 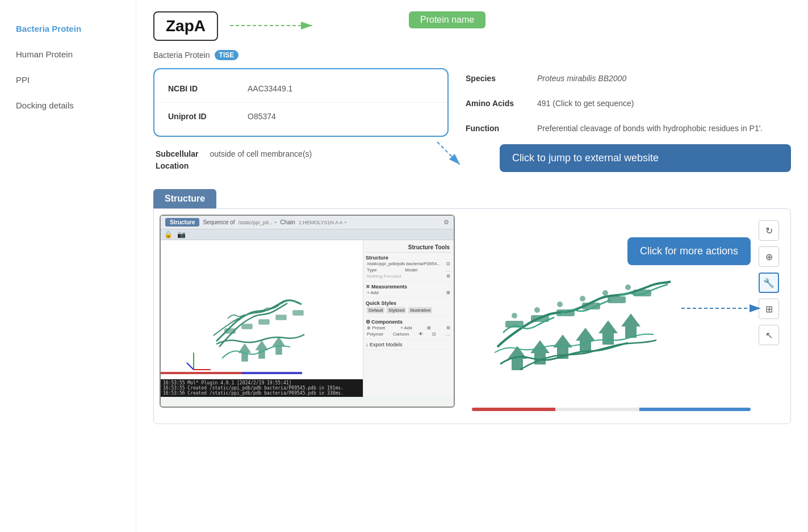 What do you see at coordinates (208, 116) in the screenshot?
I see `uniprot-id-label: Uniprot ID` at bounding box center [208, 116].